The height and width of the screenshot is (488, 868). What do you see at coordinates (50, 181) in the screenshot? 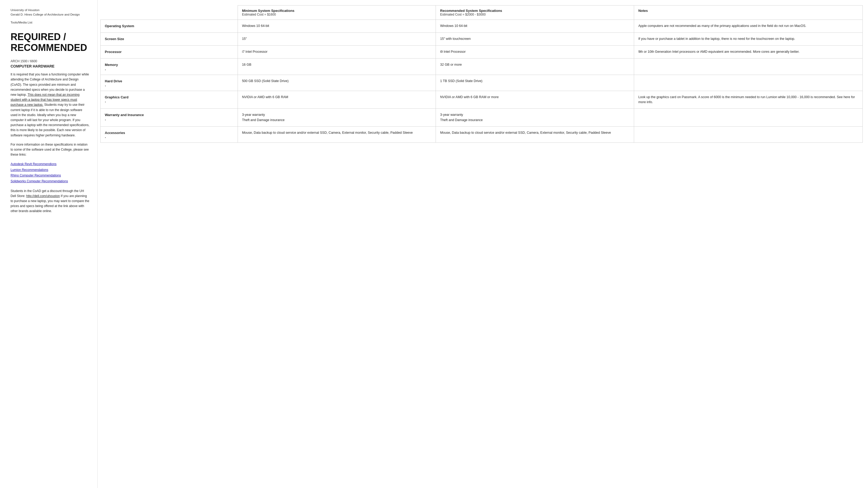
I see `link-solidworks: Solidworks Computer Recommendations` at bounding box center [50, 181].